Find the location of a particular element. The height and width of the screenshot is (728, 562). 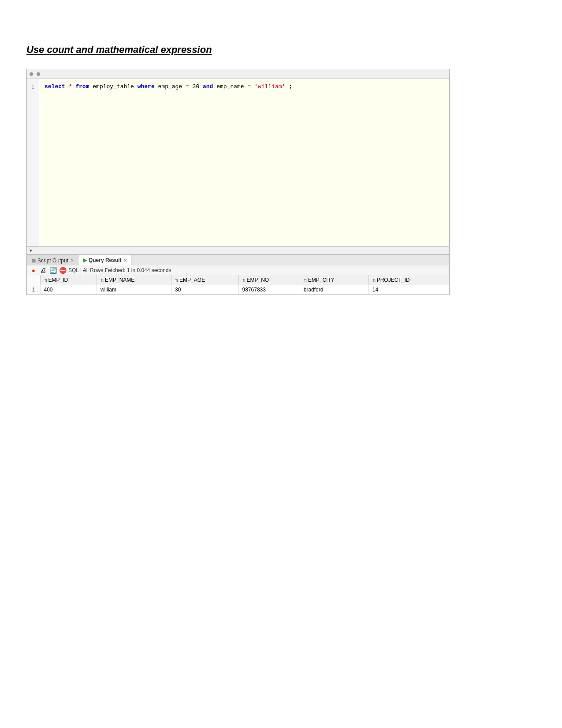

col-header-emp-city: ⇅EMP_CITY is located at coordinates (334, 280).